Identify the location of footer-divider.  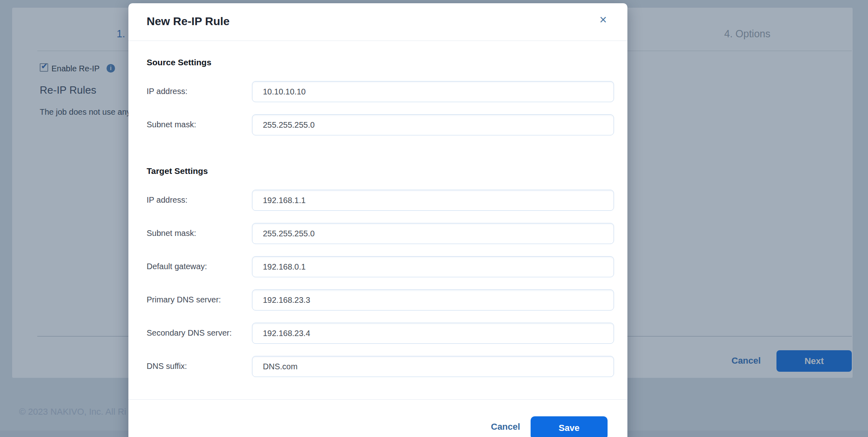
(378, 400).